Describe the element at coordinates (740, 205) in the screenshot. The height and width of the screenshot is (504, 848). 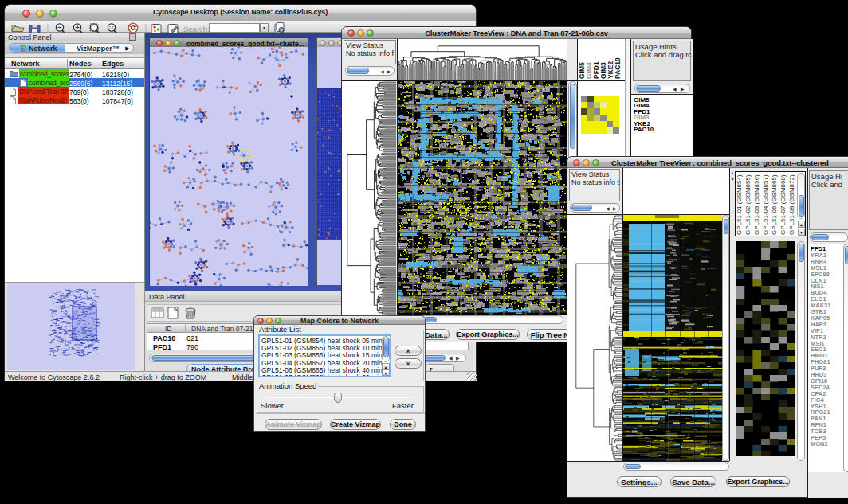
I see `svg-text: GPL51-01 (GSM854)` at that location.